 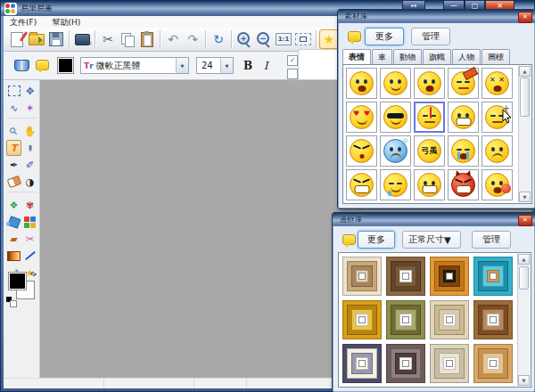 What do you see at coordinates (218, 39) in the screenshot?
I see `refresh-button: ↻` at bounding box center [218, 39].